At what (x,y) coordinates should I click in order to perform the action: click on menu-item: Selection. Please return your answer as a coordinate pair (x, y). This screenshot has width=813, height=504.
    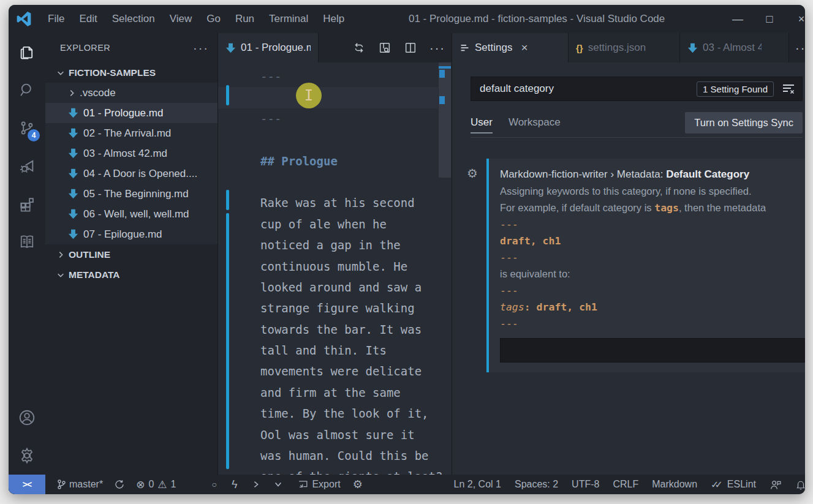
    Looking at the image, I should click on (134, 19).